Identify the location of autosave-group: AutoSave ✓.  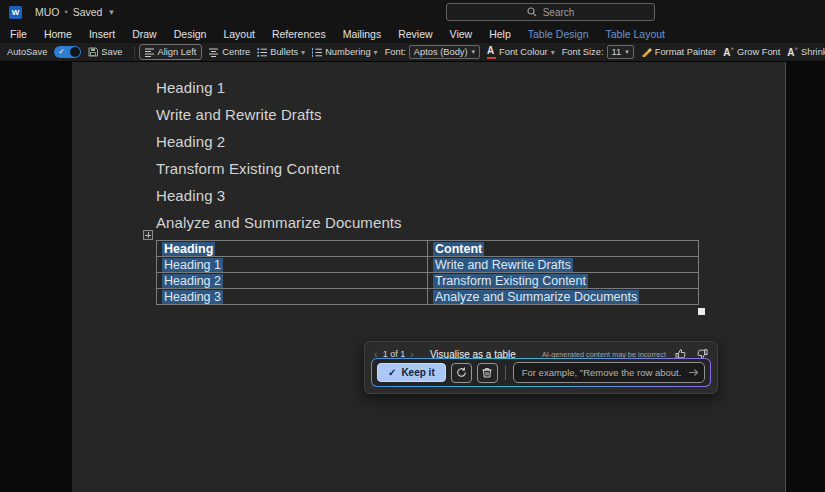
(44, 52).